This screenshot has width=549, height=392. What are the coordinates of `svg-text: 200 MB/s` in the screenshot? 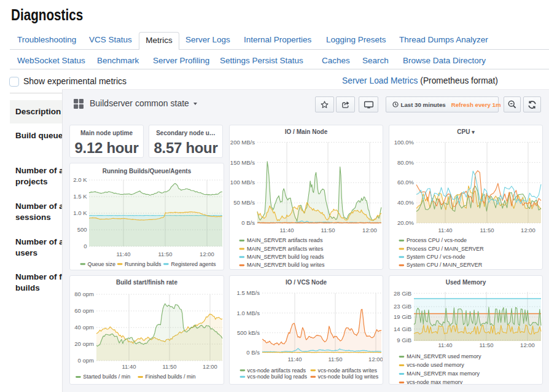 It's located at (243, 143).